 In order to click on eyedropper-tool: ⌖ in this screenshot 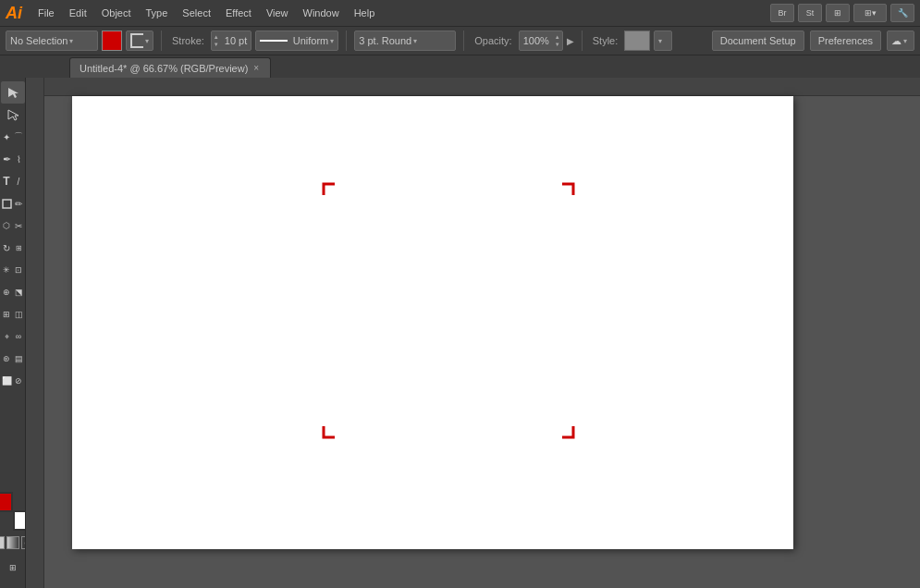, I will do `click(7, 337)`.